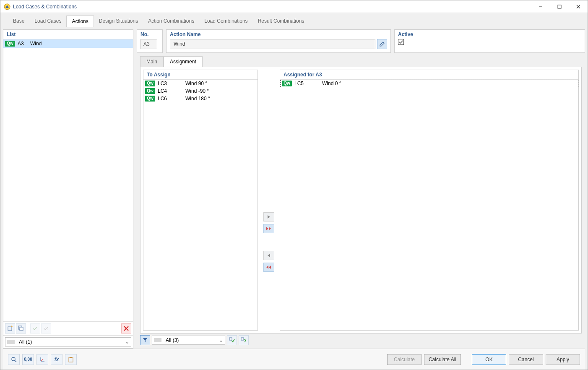  What do you see at coordinates (278, 34) in the screenshot?
I see `name-label: Action Name` at bounding box center [278, 34].